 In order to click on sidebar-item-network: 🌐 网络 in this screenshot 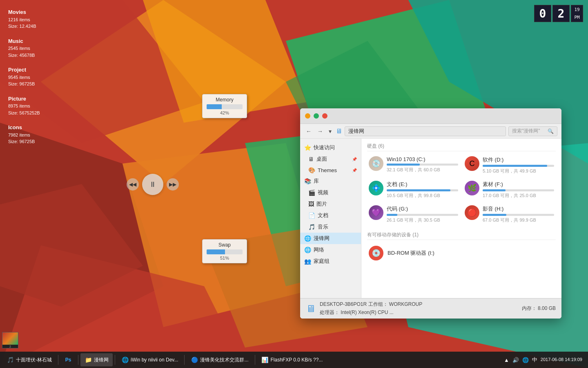, I will do `click(331, 250)`.